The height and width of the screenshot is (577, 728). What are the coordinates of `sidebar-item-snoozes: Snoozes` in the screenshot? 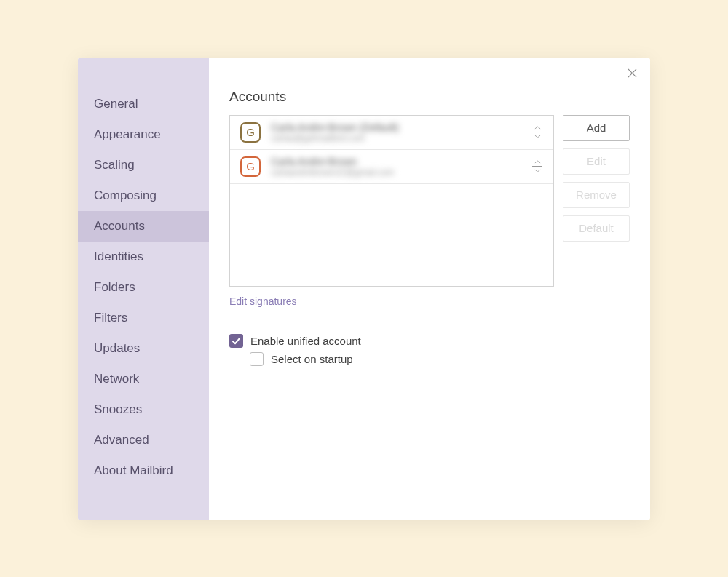 It's located at (143, 410).